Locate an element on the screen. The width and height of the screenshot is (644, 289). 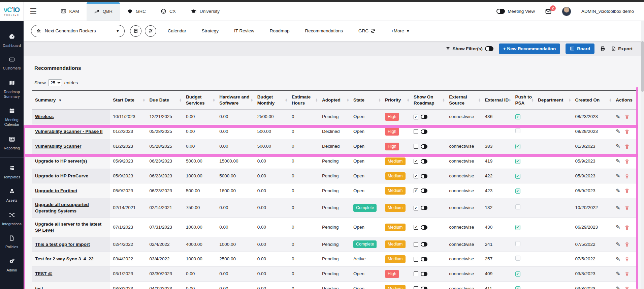
subnav-link-it-review: IT Review is located at coordinates (244, 31).